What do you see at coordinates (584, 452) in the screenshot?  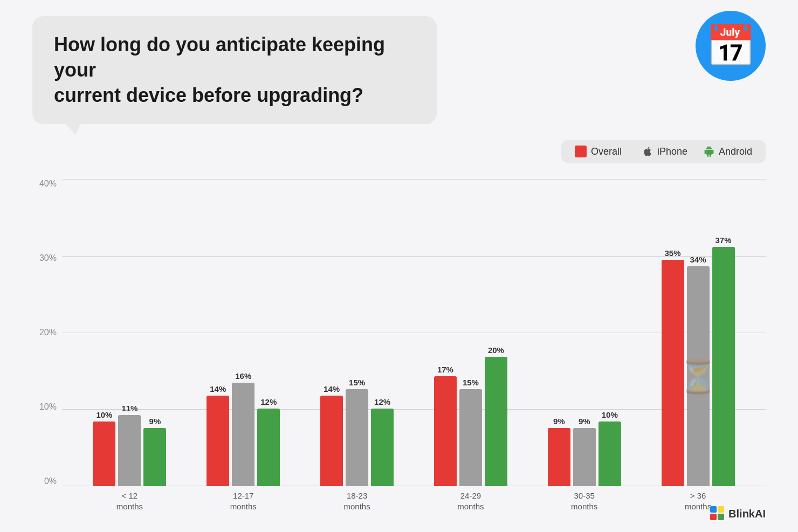 I see `bar-wrapper-3035-iphone: 9%` at bounding box center [584, 452].